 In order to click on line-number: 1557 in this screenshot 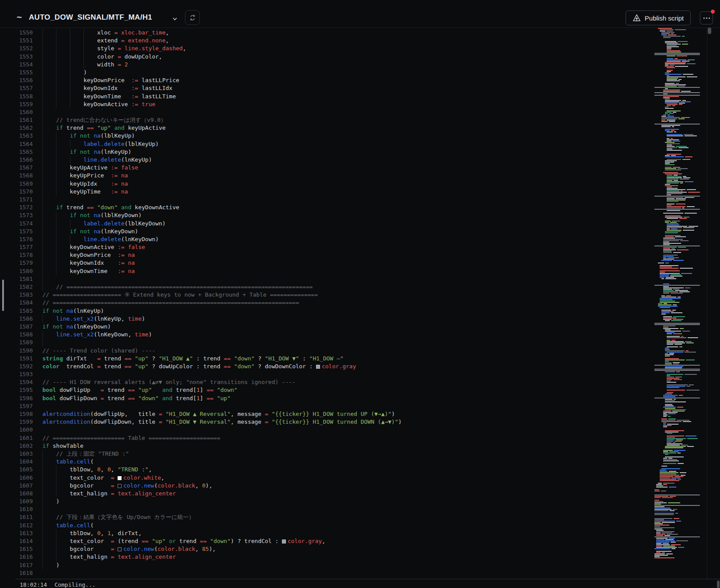, I will do `click(17, 88)`.